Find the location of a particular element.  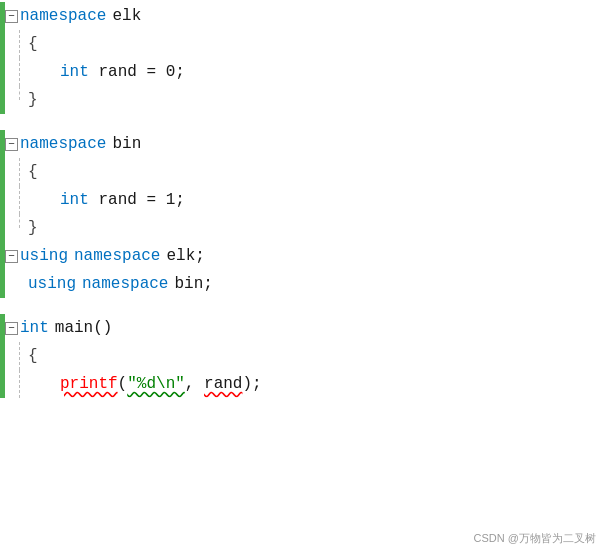

main-brace-open: { is located at coordinates (29, 356).